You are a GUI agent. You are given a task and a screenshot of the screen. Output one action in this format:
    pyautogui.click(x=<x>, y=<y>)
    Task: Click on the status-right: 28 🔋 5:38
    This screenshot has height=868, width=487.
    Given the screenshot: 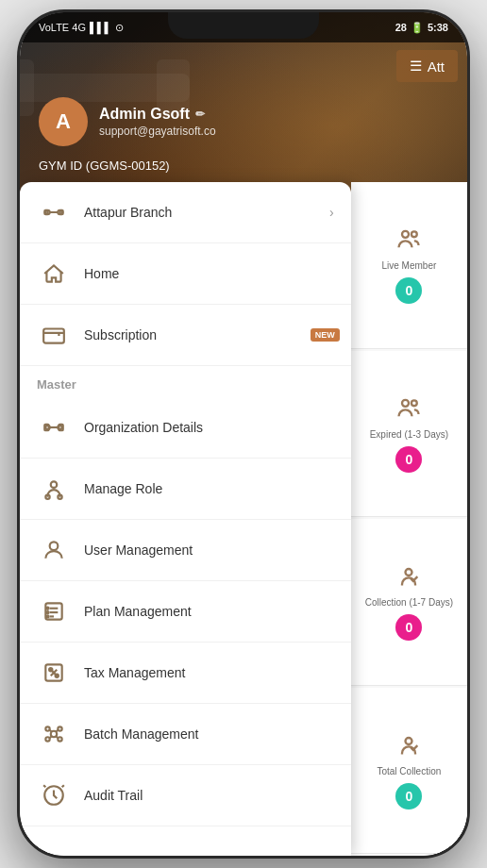 What is the action you would take?
    pyautogui.click(x=422, y=28)
    